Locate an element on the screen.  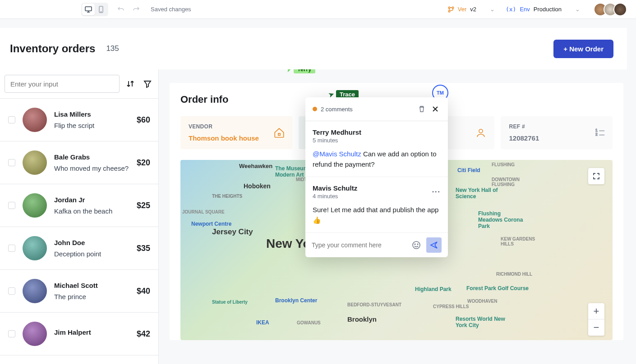
comment-author: Terry Medhurst is located at coordinates (337, 132).